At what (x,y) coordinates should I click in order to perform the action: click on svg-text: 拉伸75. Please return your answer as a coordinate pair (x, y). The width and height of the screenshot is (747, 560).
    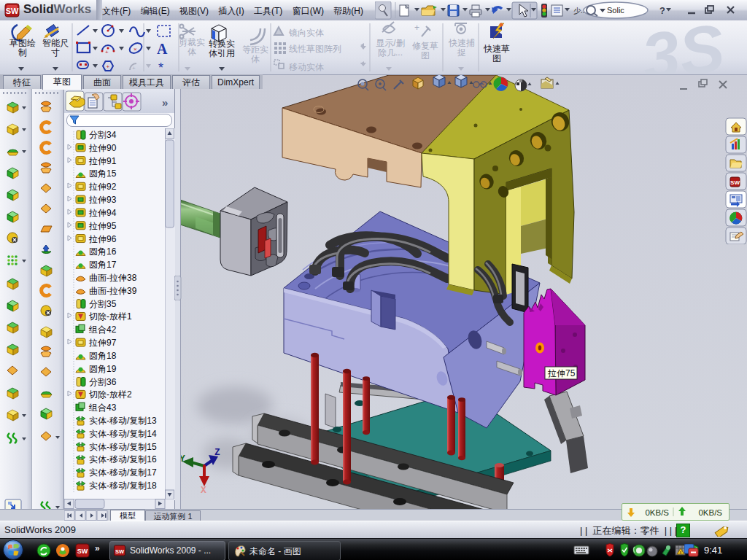
    Looking at the image, I should click on (562, 373).